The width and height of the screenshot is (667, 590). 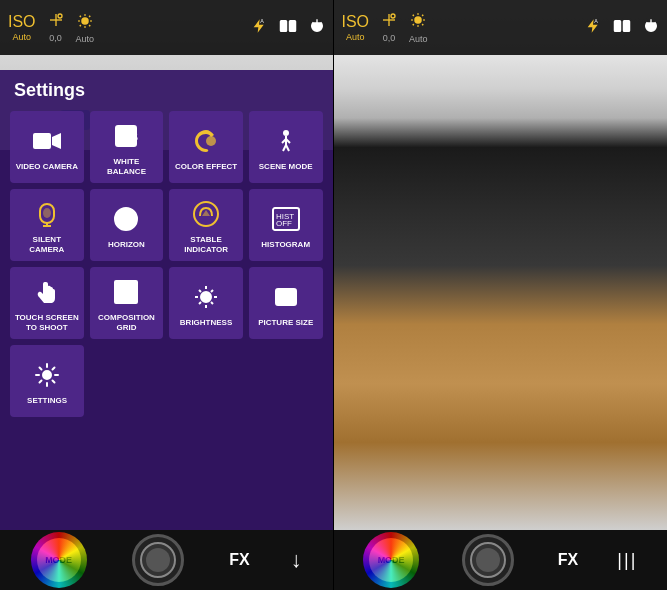 What do you see at coordinates (568, 560) in the screenshot?
I see `fx-button-right: FX` at bounding box center [568, 560].